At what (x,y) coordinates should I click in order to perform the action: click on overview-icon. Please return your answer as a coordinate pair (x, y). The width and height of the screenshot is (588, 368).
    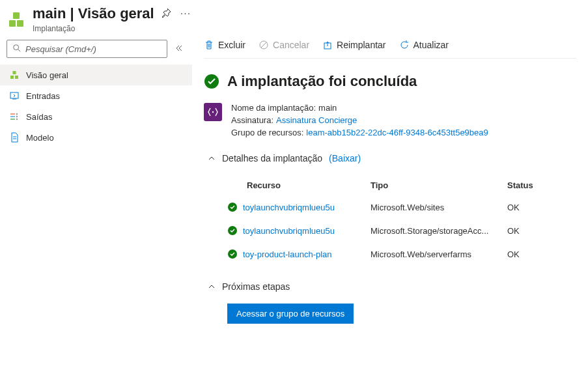
    Looking at the image, I should click on (14, 75).